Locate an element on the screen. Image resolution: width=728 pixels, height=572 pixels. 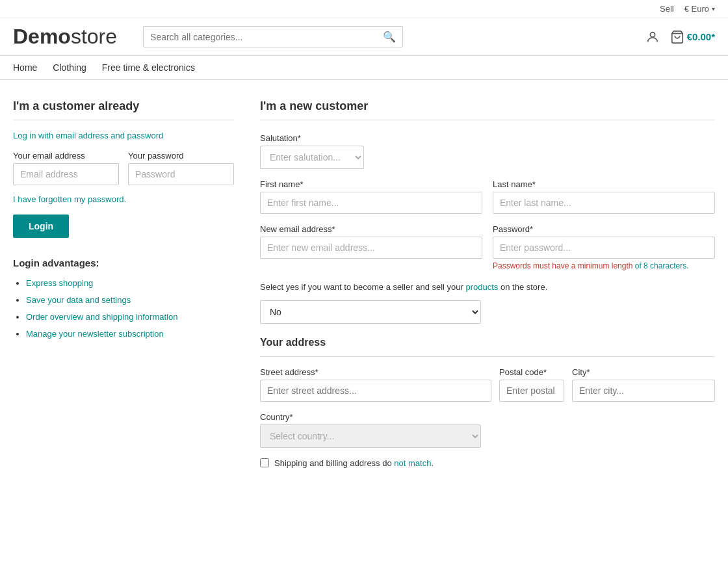
city-field is located at coordinates (644, 391).